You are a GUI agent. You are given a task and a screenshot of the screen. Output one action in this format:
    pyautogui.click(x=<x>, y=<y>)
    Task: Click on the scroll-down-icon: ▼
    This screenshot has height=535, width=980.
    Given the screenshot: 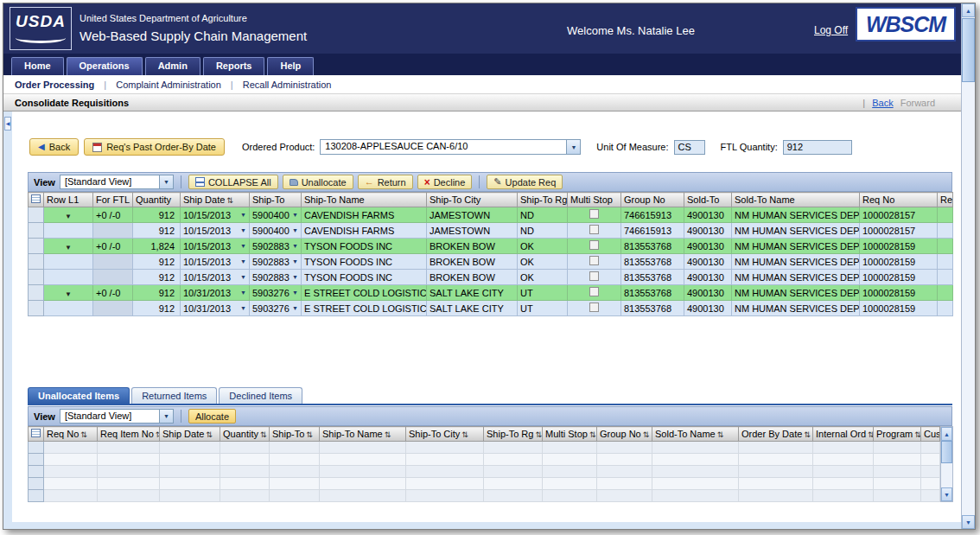 What is the action you would take?
    pyautogui.click(x=947, y=494)
    